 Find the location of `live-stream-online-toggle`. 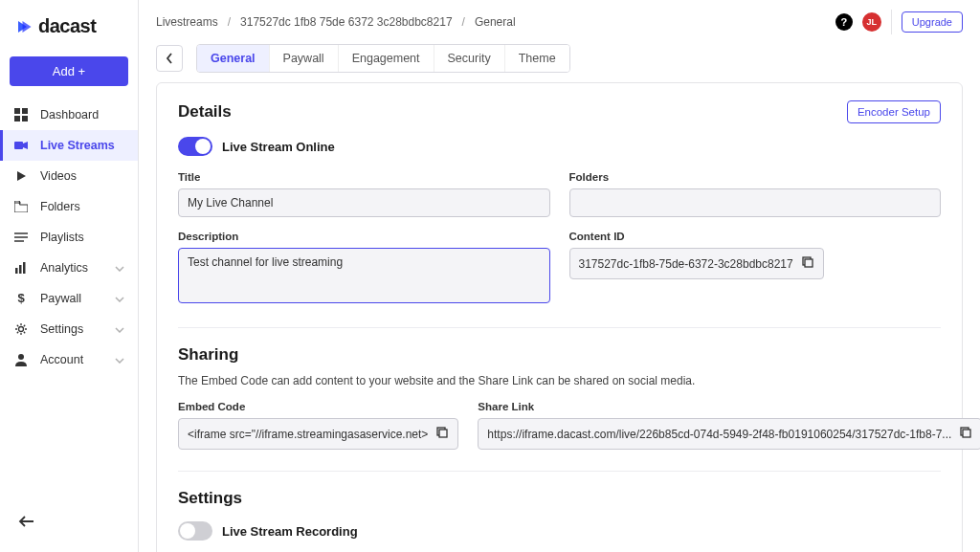

live-stream-online-toggle is located at coordinates (195, 146).